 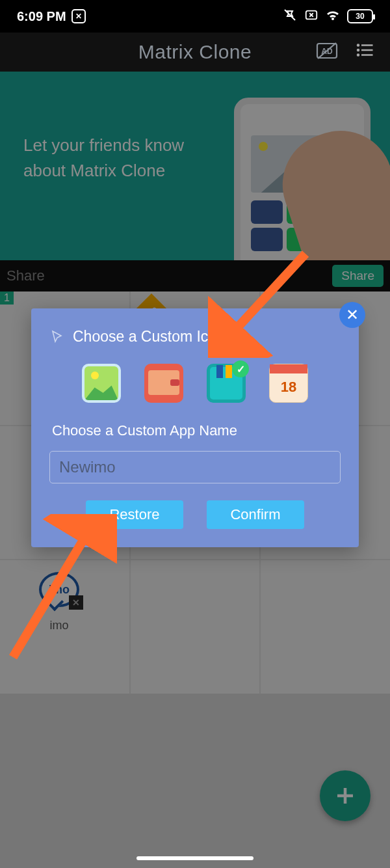 What do you see at coordinates (240, 369) in the screenshot?
I see `selected-check-icon: ✓` at bounding box center [240, 369].